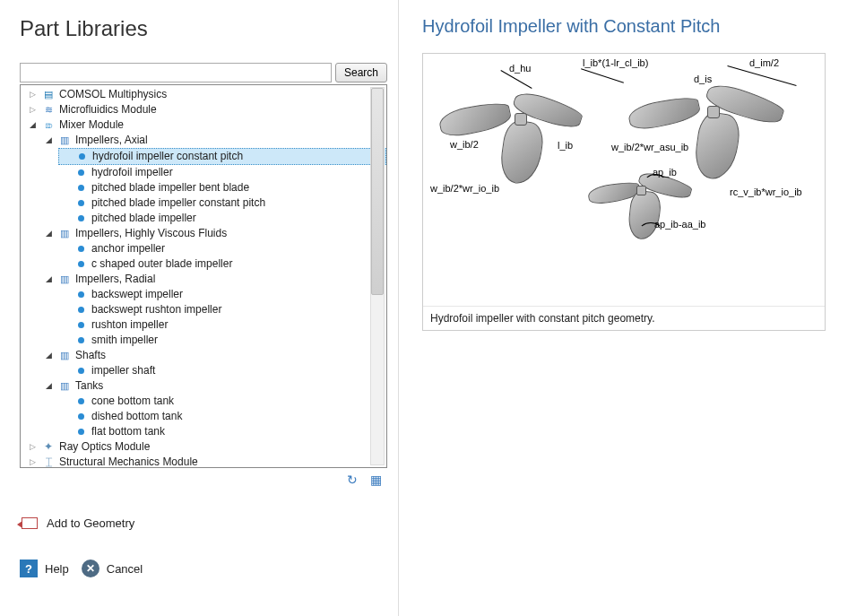 Image resolution: width=865 pixels, height=616 pixels. What do you see at coordinates (90, 386) in the screenshot?
I see `tree-item-label: Tanks` at bounding box center [90, 386].